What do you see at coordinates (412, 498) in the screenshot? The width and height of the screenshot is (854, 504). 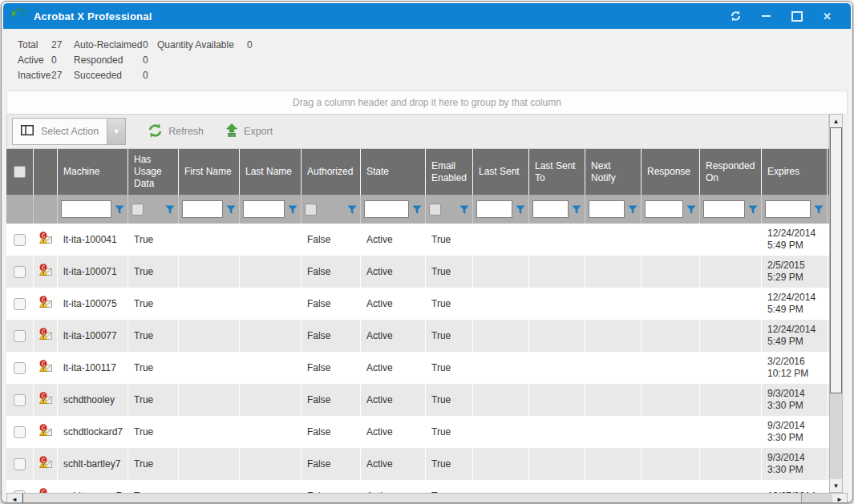 I see `horizontal-scroll-thumb` at bounding box center [412, 498].